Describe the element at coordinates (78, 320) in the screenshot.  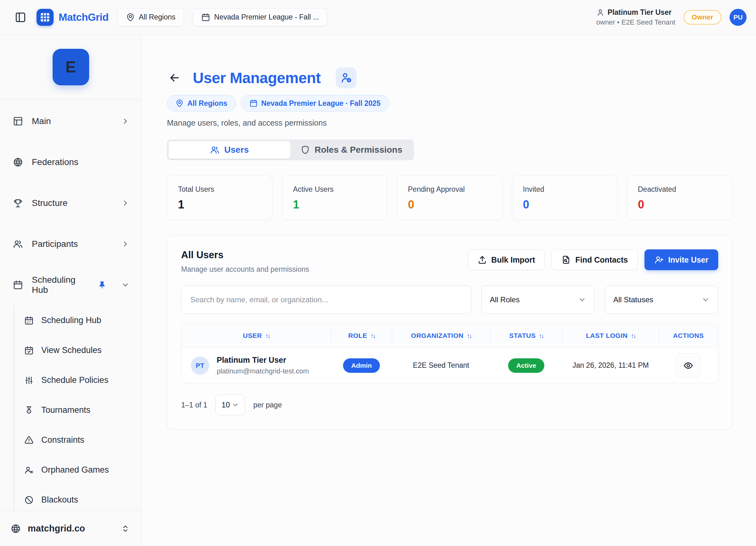
I see `sidebar-subitem-scheduling-hub: Scheduling Hub` at that location.